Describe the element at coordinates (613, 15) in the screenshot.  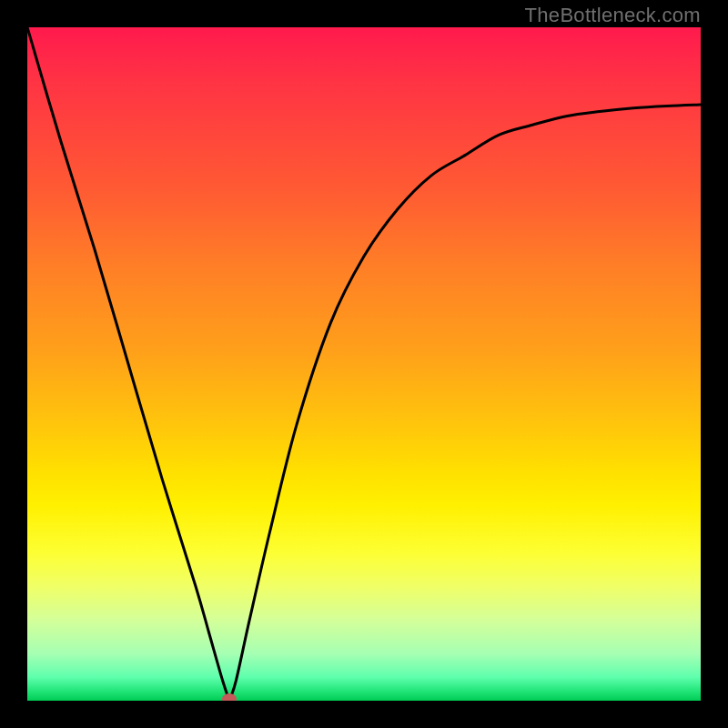
I see `watermark-text: TheBottleneck.com` at that location.